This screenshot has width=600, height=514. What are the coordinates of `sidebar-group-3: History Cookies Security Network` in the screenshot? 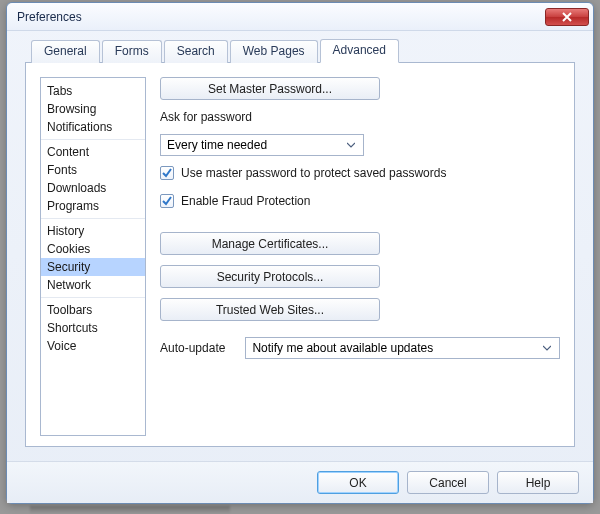 It's located at (93, 258).